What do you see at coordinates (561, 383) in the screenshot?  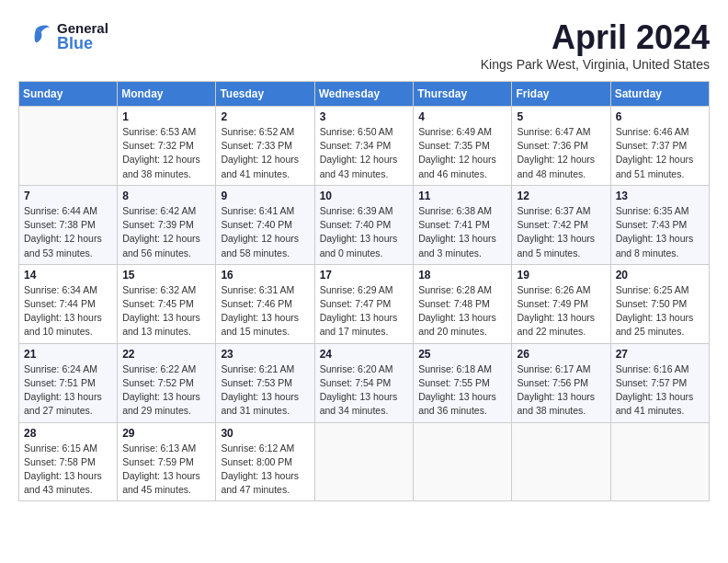 I see `calendar-cell: 26Sunrise: 6:17 AM Sunset: 7:56 PM Dayli…` at bounding box center [561, 383].